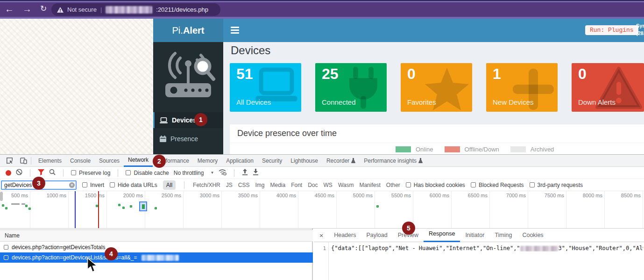  Describe the element at coordinates (474, 150) in the screenshot. I see `presence-legend: Online Offline/Down Archived` at that location.